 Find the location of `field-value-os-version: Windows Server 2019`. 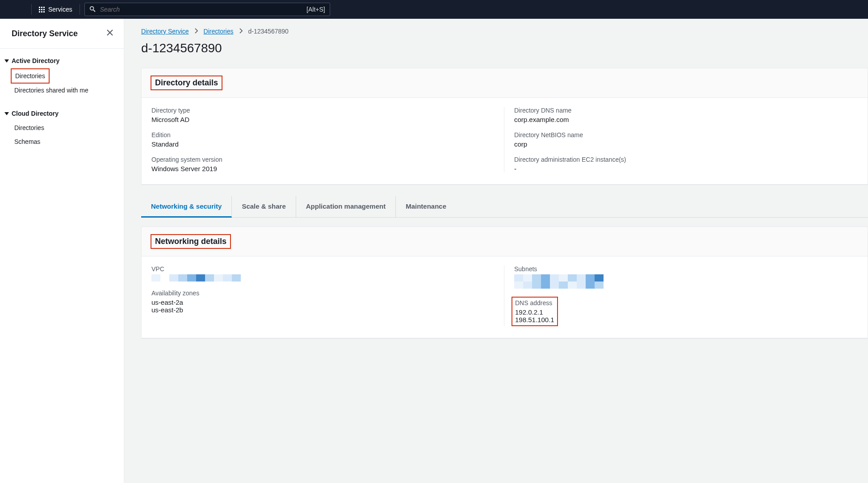

field-value-os-version: Windows Server 2019 is located at coordinates (323, 169).